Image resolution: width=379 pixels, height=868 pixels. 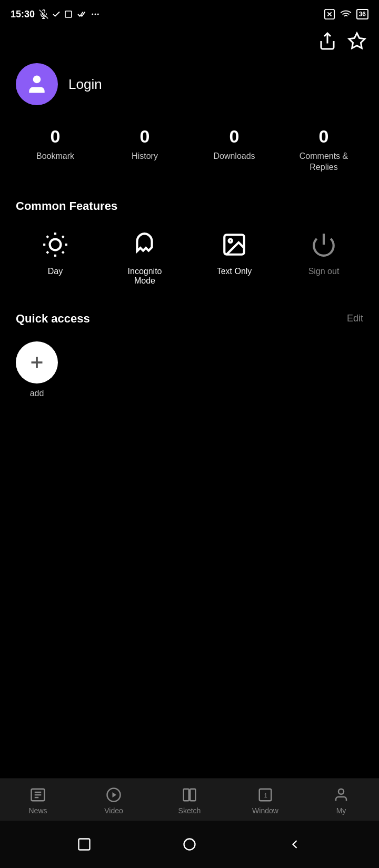 What do you see at coordinates (38, 795) in the screenshot?
I see `news-icon-container` at bounding box center [38, 795].